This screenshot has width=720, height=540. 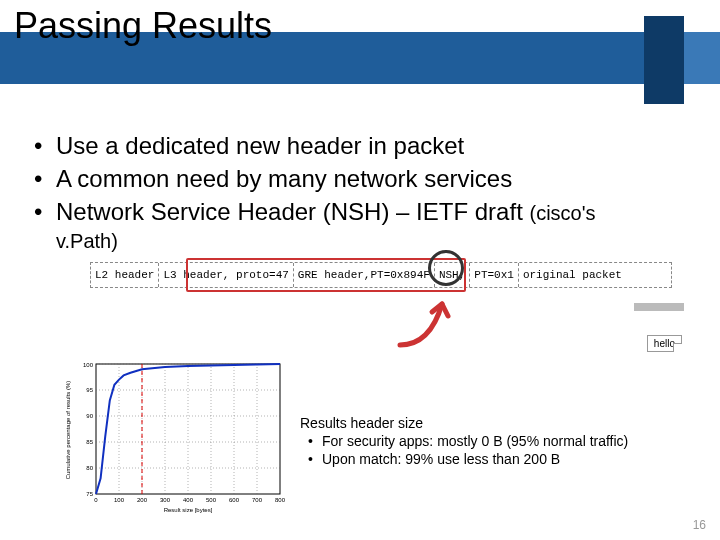 What do you see at coordinates (90, 494) in the screenshot?
I see `svg-text: 75` at bounding box center [90, 494].